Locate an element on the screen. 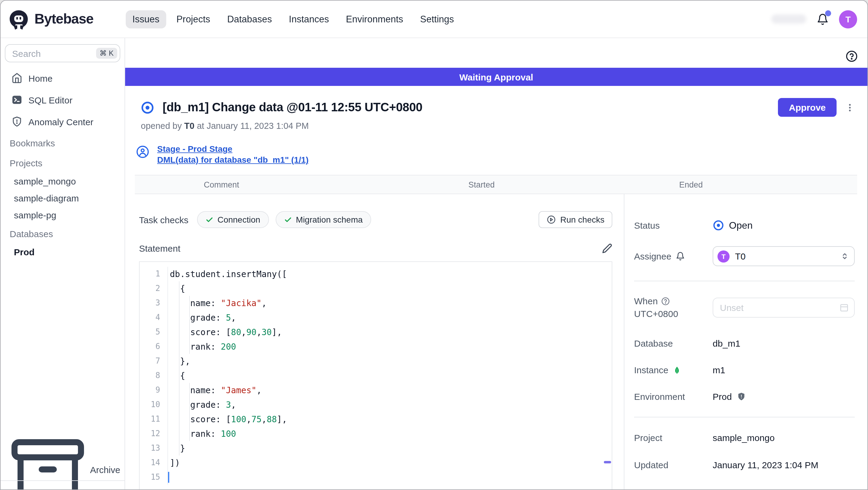  calendar-icon is located at coordinates (844, 308).